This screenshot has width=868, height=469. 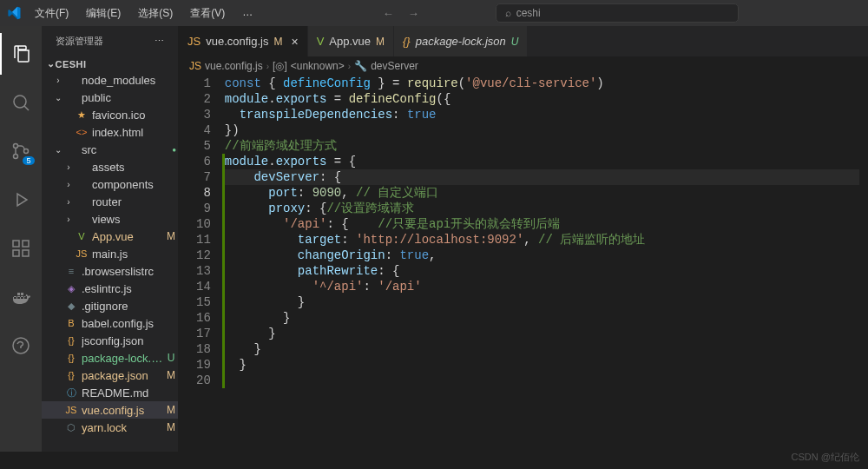 I want to click on file-type-icon: JS, so click(x=194, y=42).